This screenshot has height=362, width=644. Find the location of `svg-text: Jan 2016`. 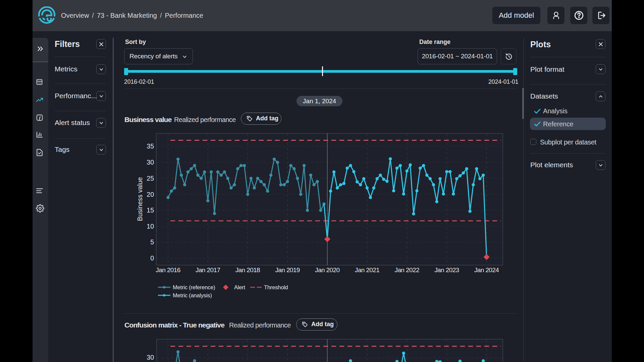

svg-text: Jan 2016 is located at coordinates (168, 270).